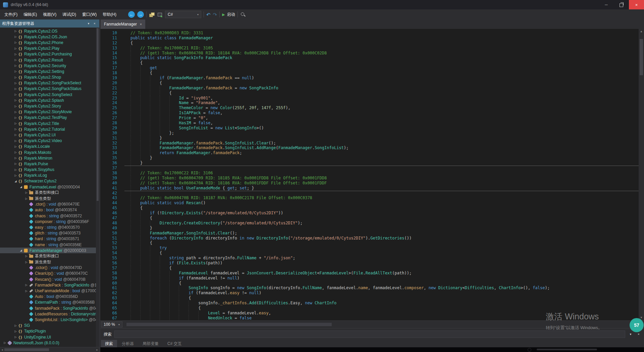 This screenshot has height=352, width=644. Describe the element at coordinates (50, 285) in the screenshot. I see `tree-item: ▷FanmadePack : SongPackInfo @17000C21` at that location.